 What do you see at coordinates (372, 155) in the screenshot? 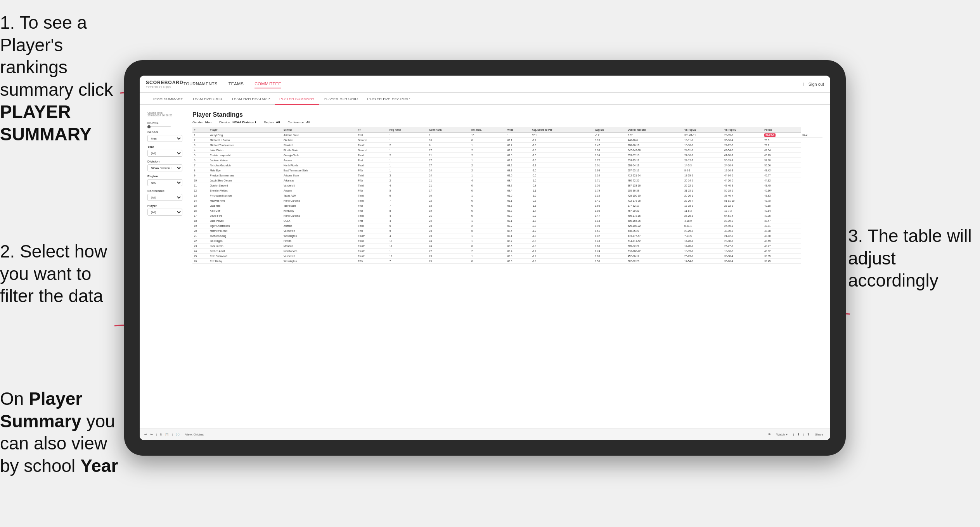
I see `cell-4-3: Fourth` at bounding box center [372, 155].